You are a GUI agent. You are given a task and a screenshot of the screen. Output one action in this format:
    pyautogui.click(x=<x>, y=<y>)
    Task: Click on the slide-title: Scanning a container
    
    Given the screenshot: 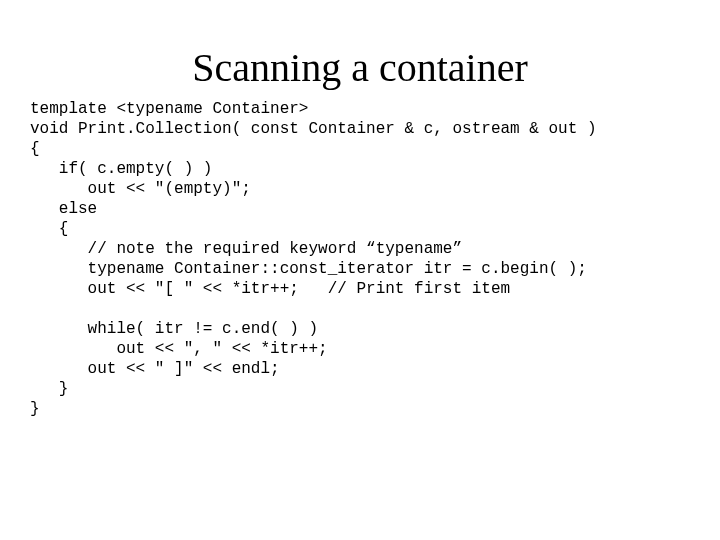 What is the action you would take?
    pyautogui.click(x=360, y=68)
    